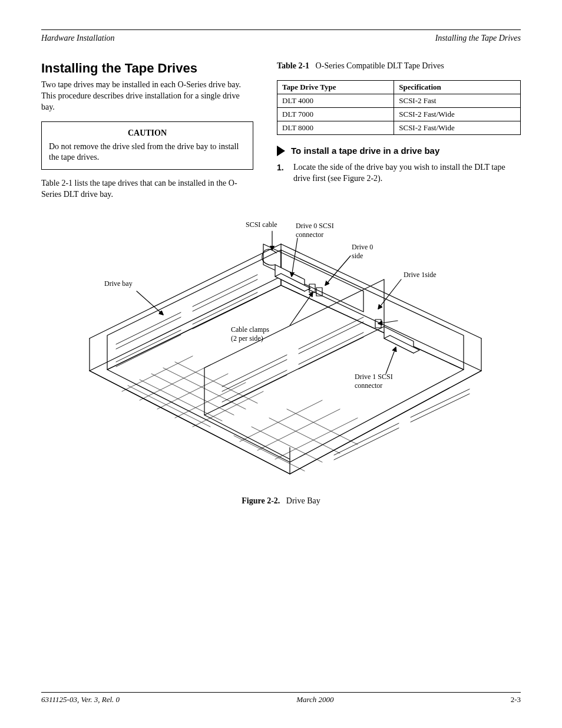  I want to click on running-header: Hardware Installation Installing the Tap…, so click(281, 38).